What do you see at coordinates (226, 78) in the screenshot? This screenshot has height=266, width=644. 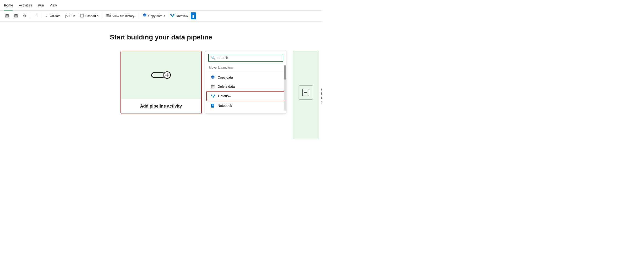 I see `copy-data-menu-label: Copy data` at bounding box center [226, 78].